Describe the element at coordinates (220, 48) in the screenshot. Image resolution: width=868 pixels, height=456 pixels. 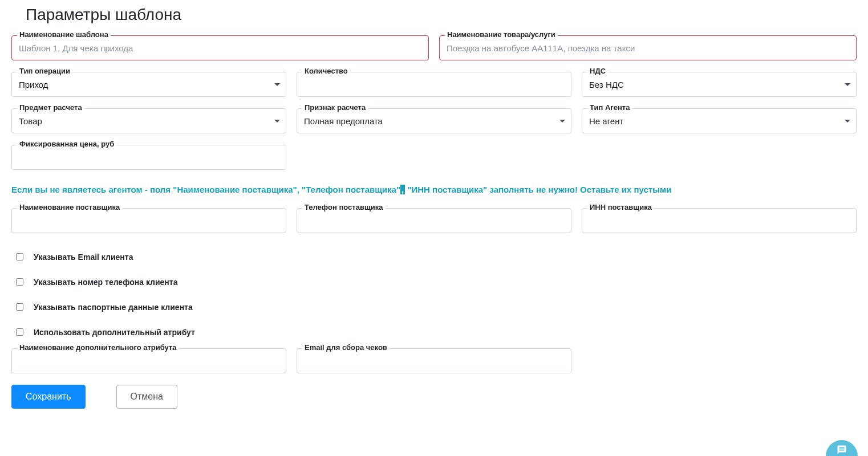
I see `template-name-field: Наименование шаблона` at that location.